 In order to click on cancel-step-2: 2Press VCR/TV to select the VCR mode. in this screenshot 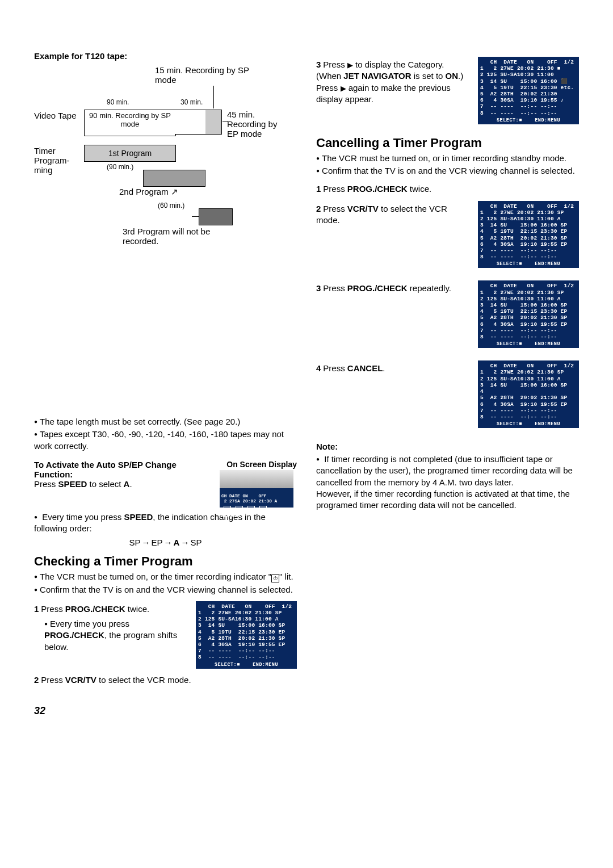, I will do `click(394, 215)`.